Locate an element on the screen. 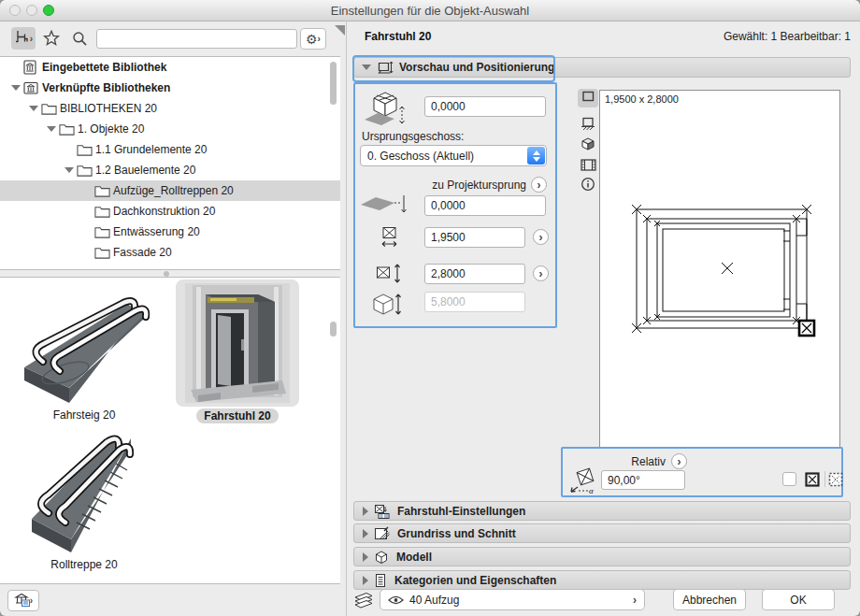 The image size is (860, 616). plan-and-section-icon is located at coordinates (381, 534).